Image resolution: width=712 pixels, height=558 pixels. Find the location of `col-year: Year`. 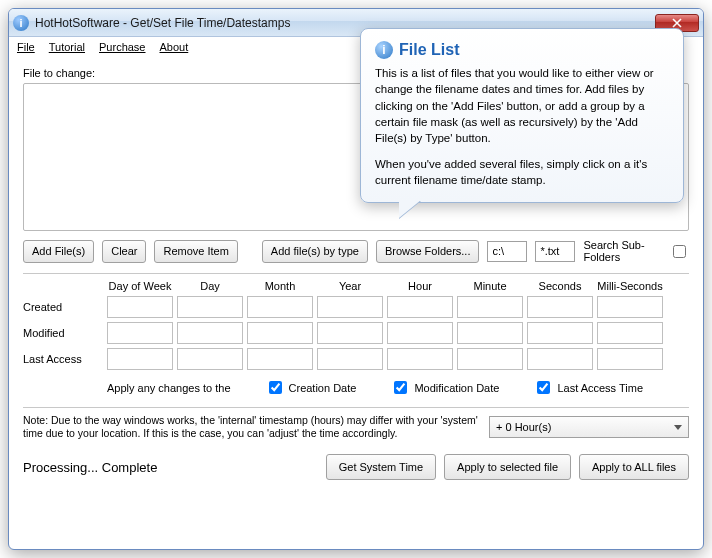

col-year: Year is located at coordinates (350, 286).